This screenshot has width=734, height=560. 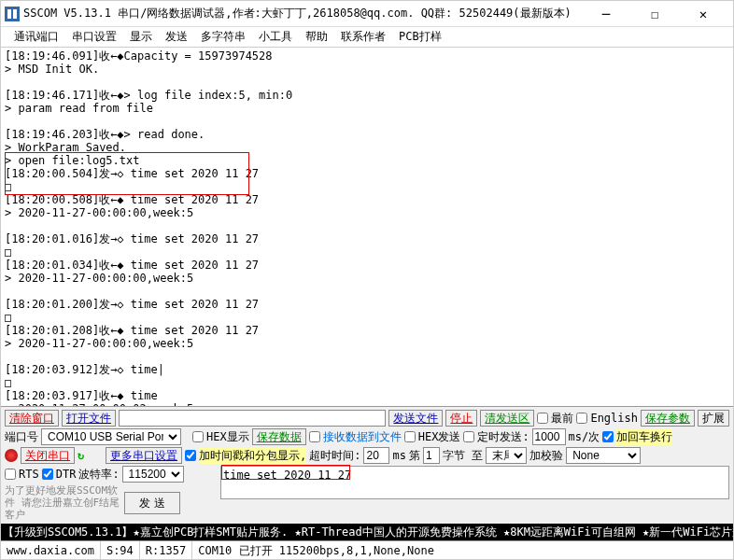 I want to click on open-file-button: 打开文件, so click(x=89, y=418).